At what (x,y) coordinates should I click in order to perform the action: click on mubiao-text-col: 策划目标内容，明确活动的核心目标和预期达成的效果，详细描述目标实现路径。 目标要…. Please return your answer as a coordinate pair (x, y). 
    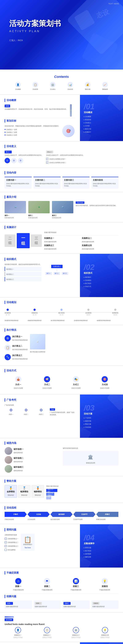
    Looking at the image, I should click on (32, 131).